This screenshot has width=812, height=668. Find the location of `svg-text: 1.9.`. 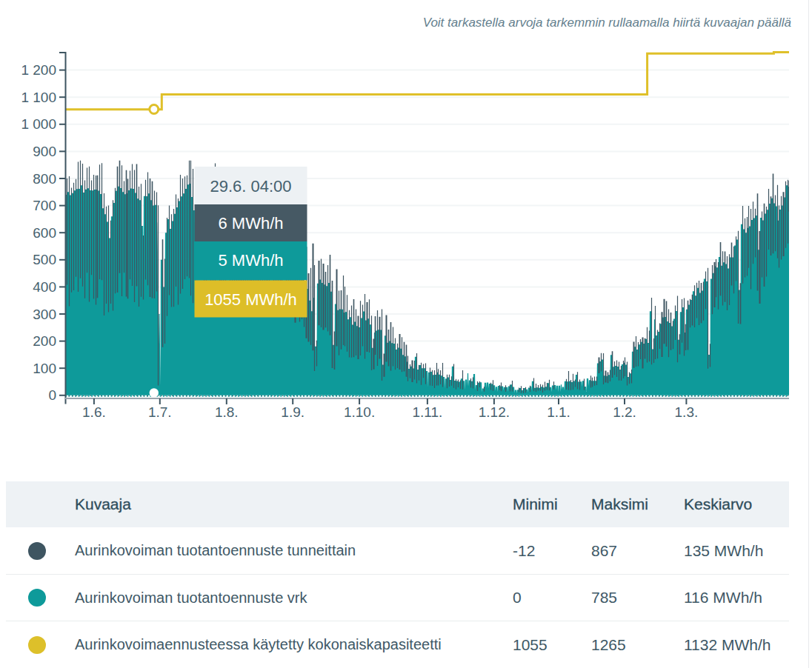

svg-text: 1.9. is located at coordinates (293, 412).